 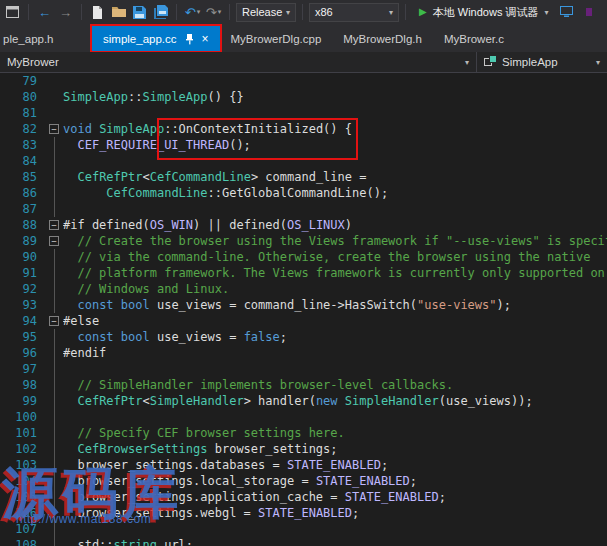 What do you see at coordinates (304, 481) in the screenshot?
I see `code-line-104: 104 browser_settings.local_storage = STA…` at bounding box center [304, 481].